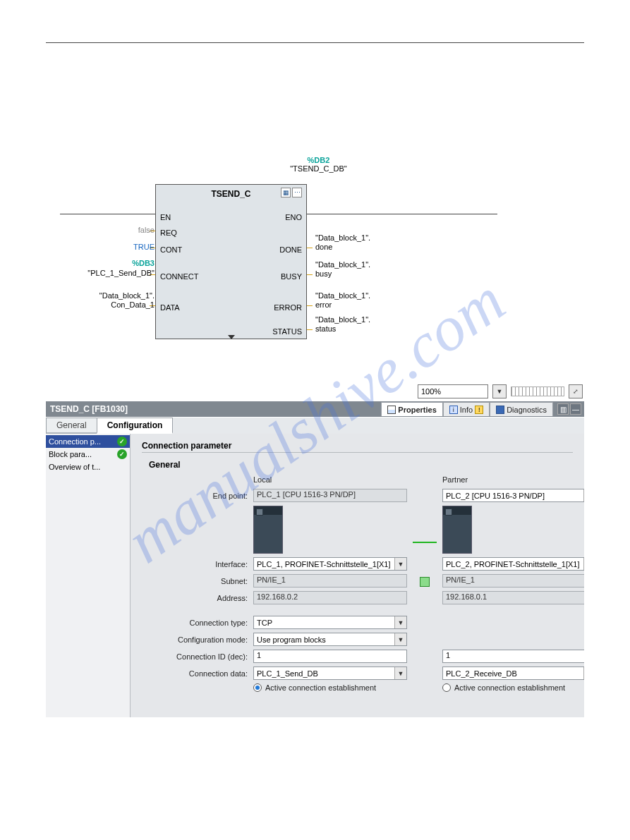 The width and height of the screenshot is (630, 840). I want to click on partner-radio-label: Active connection establishment, so click(509, 688).